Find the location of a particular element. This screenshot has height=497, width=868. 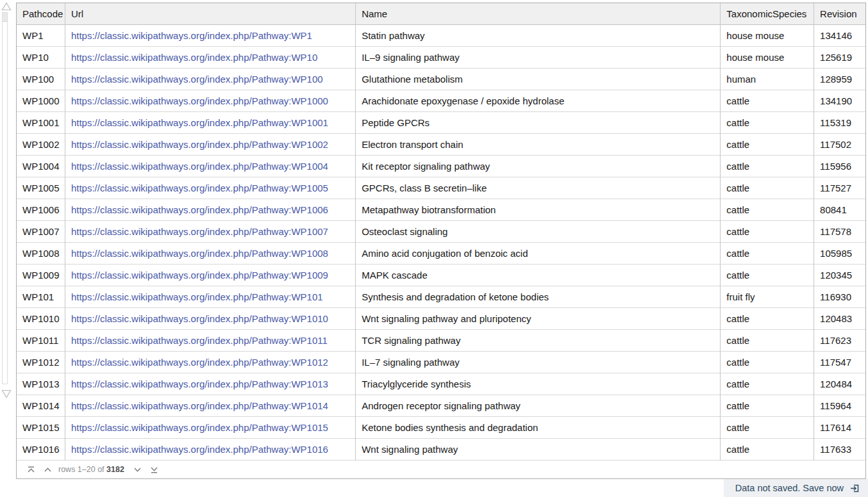

cell-revision: 117547 is located at coordinates (840, 363).